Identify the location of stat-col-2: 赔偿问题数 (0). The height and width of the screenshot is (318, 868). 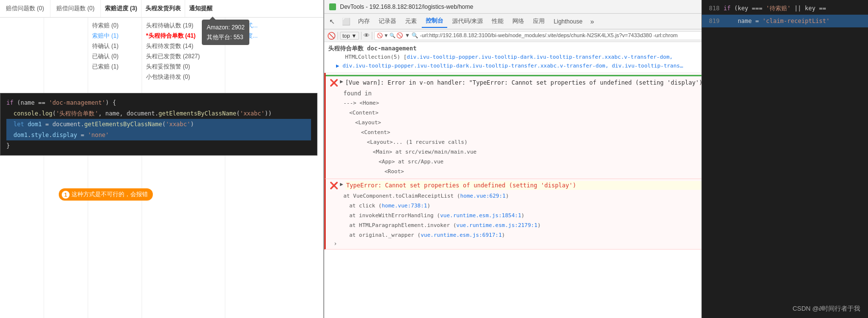
(75, 9).